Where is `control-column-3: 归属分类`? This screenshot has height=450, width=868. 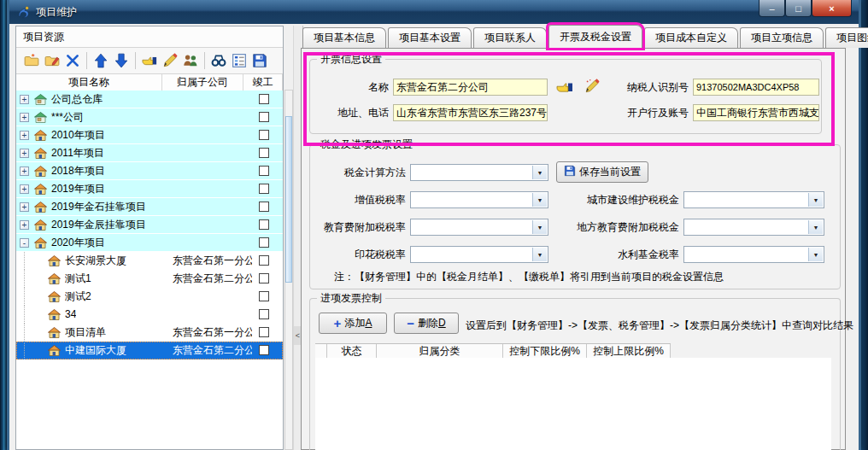 control-column-3: 归属分类 is located at coordinates (440, 352).